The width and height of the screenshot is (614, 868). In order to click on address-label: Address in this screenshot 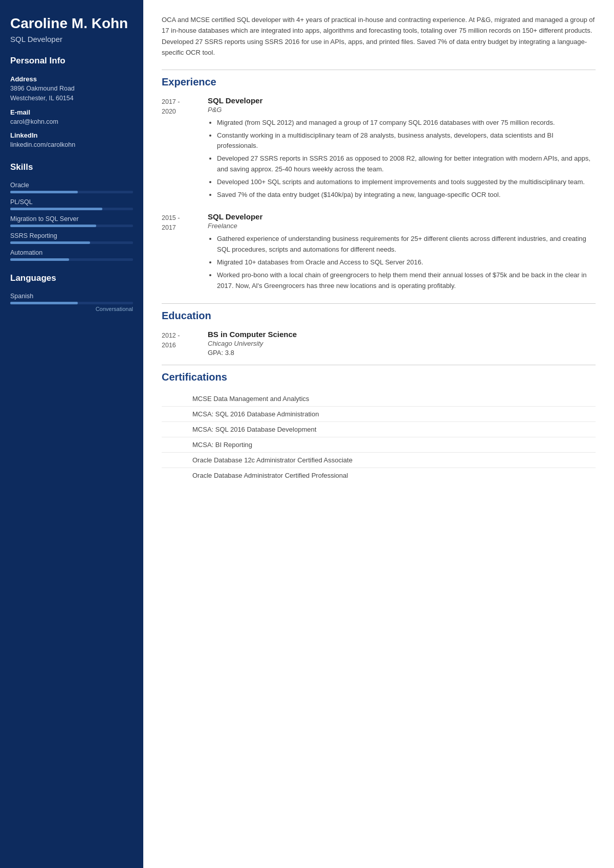, I will do `click(72, 79)`.